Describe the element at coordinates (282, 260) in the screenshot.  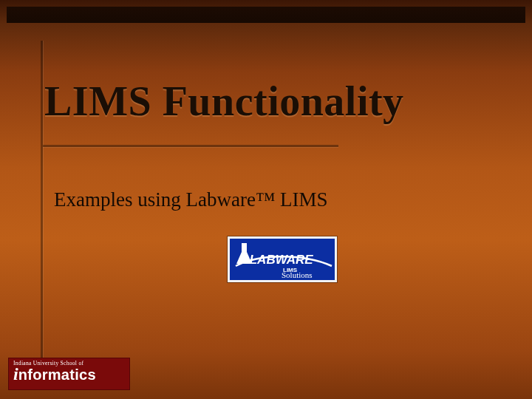
I see `labware-logo-name: LABWARE` at that location.